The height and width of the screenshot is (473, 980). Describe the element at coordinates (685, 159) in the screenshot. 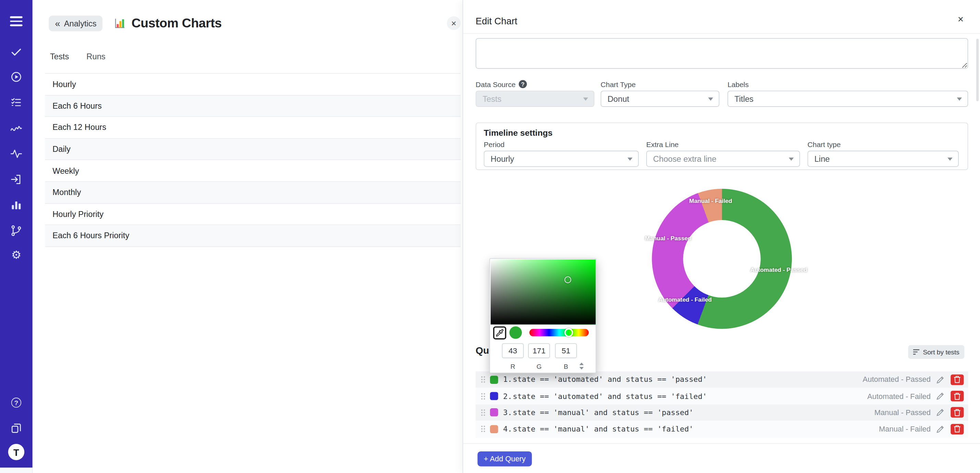

I see `extra-line-placeholder: Choose extra line` at that location.